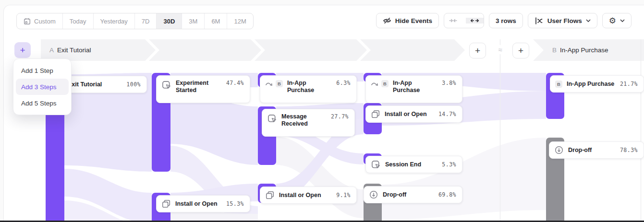  What do you see at coordinates (308, 89) in the screenshot?
I see `flow-node-card-in-app-purchase-3: B In-App Purchase 6.3%` at bounding box center [308, 89].